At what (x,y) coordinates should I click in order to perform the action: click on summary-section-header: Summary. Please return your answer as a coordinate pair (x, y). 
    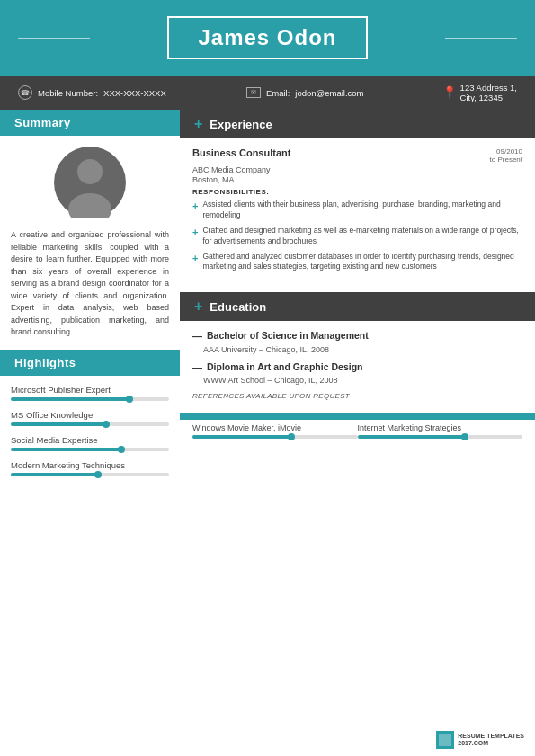
    Looking at the image, I should click on (90, 122).